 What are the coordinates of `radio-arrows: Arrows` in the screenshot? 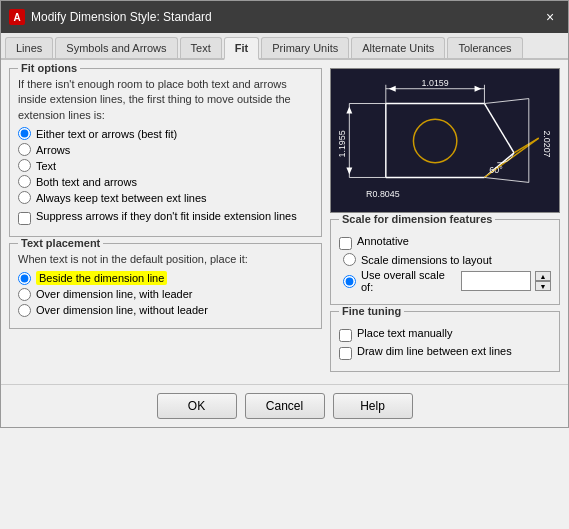 It's located at (166, 150).